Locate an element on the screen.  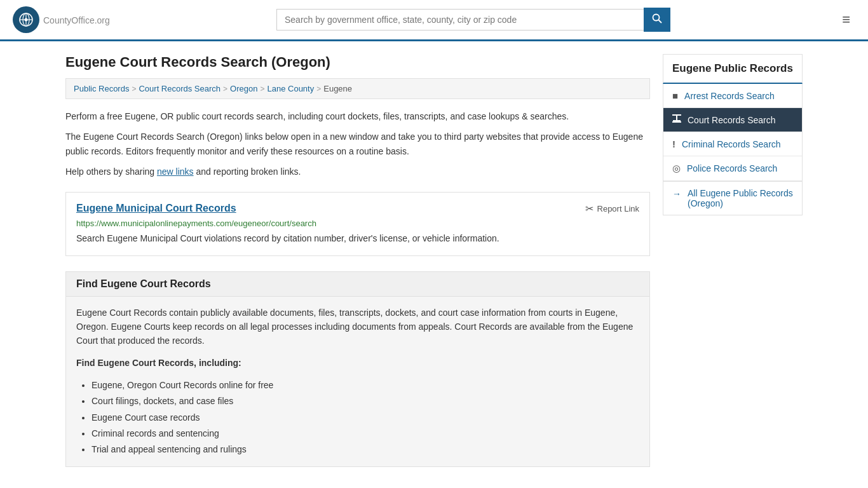
record-title: Eugene Municipal Court Records is located at coordinates (156, 208).